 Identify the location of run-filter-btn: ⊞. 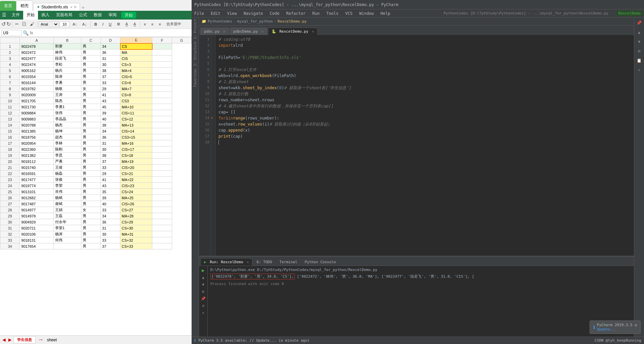
(203, 291).